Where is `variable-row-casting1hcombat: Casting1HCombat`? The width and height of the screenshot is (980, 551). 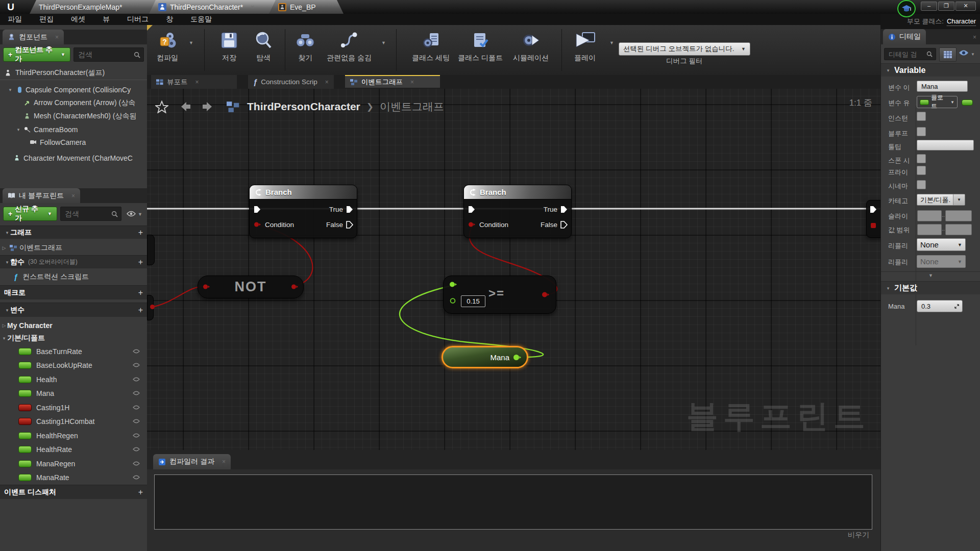 variable-row-casting1hcombat: Casting1HCombat is located at coordinates (74, 421).